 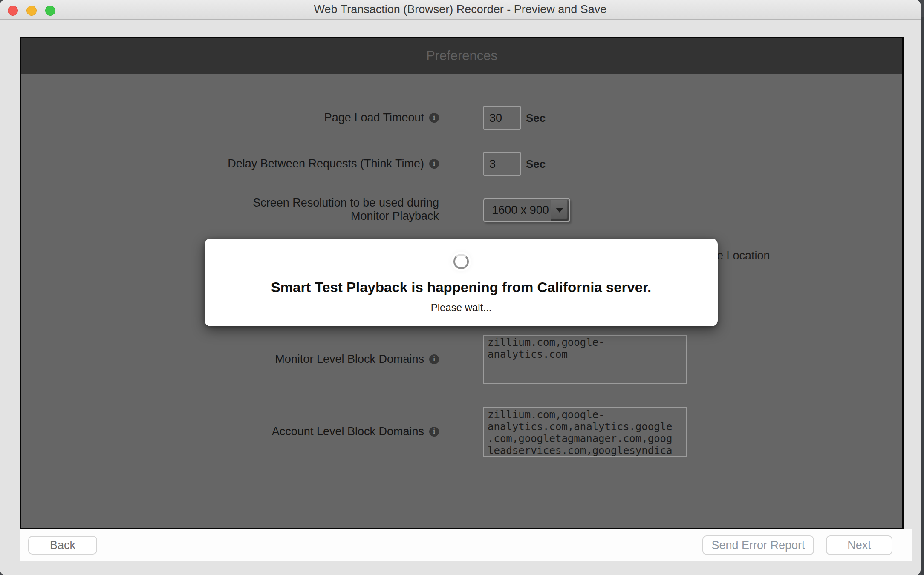 What do you see at coordinates (339, 210) in the screenshot?
I see `screen-resolution-label: Screen Resolution to be used during Moni…` at bounding box center [339, 210].